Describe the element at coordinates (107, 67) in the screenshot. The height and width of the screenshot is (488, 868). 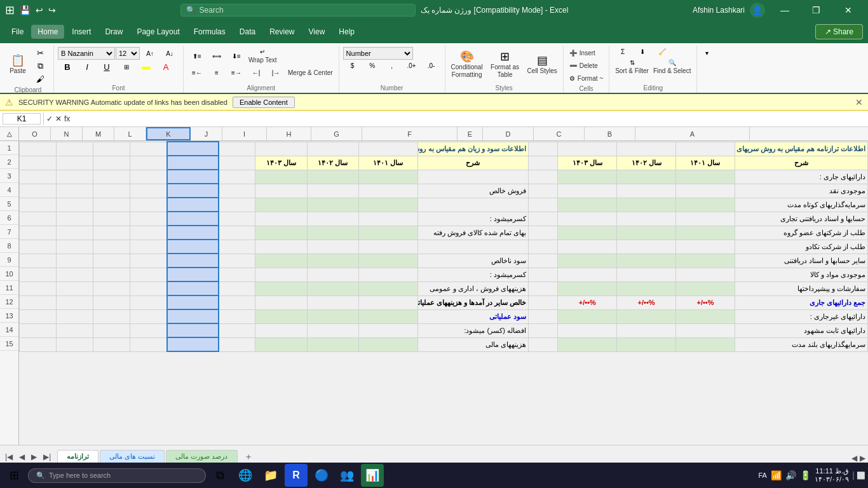
I see `underline-button: U` at that location.